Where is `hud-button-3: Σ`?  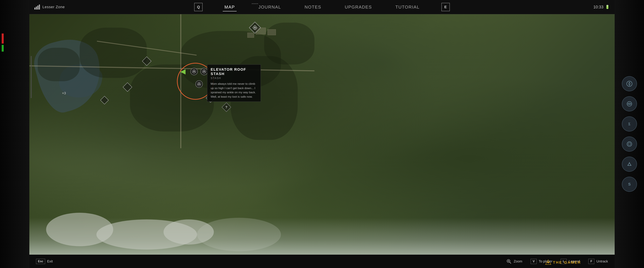 hud-button-3: Σ is located at coordinates (630, 124).